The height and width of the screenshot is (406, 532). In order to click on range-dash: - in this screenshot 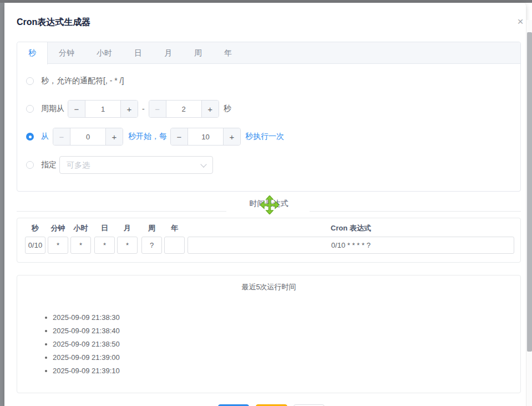, I will do `click(143, 109)`.